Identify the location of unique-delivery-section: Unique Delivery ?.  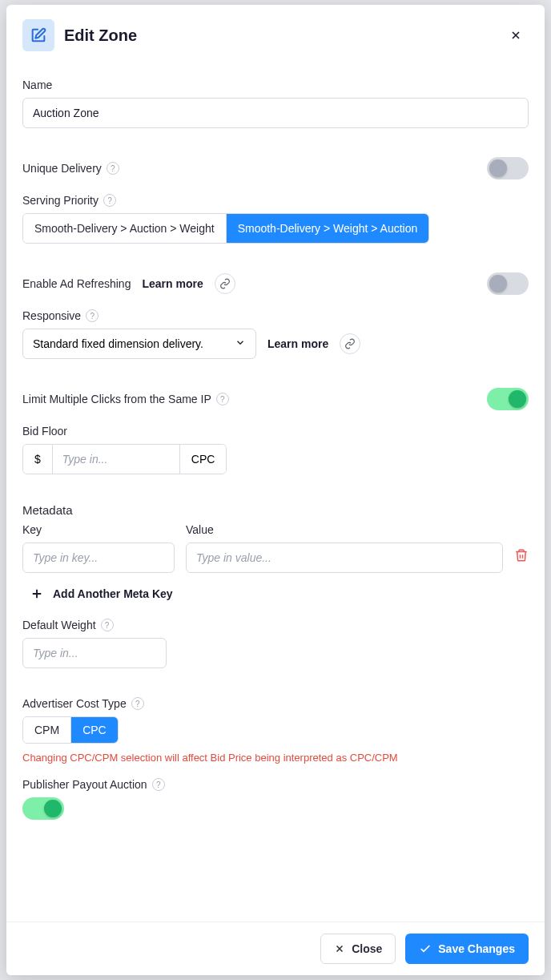
(276, 168).